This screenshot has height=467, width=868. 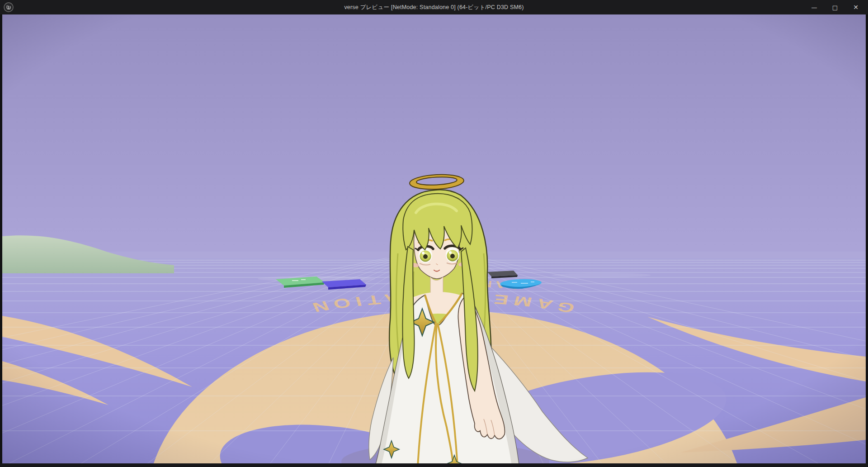 I want to click on window-title: verse プレビュー [NetMode: Standalone 0] (64-…, so click(x=434, y=7).